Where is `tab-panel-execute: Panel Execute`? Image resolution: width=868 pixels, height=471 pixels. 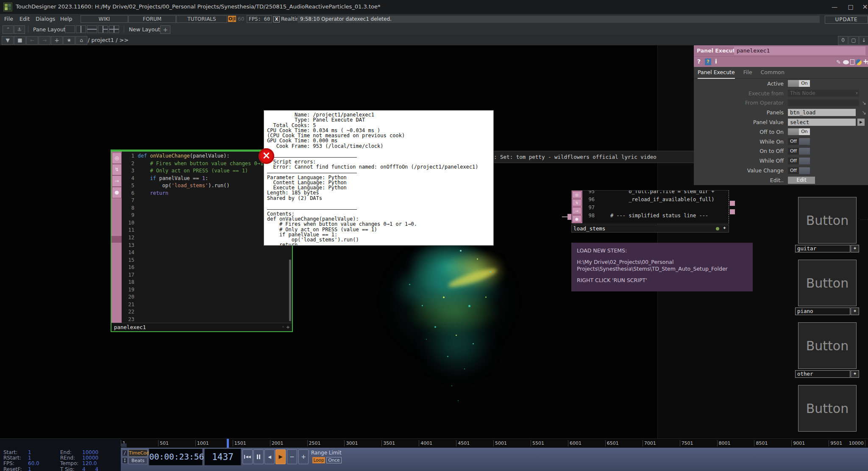 tab-panel-execute: Panel Execute is located at coordinates (716, 73).